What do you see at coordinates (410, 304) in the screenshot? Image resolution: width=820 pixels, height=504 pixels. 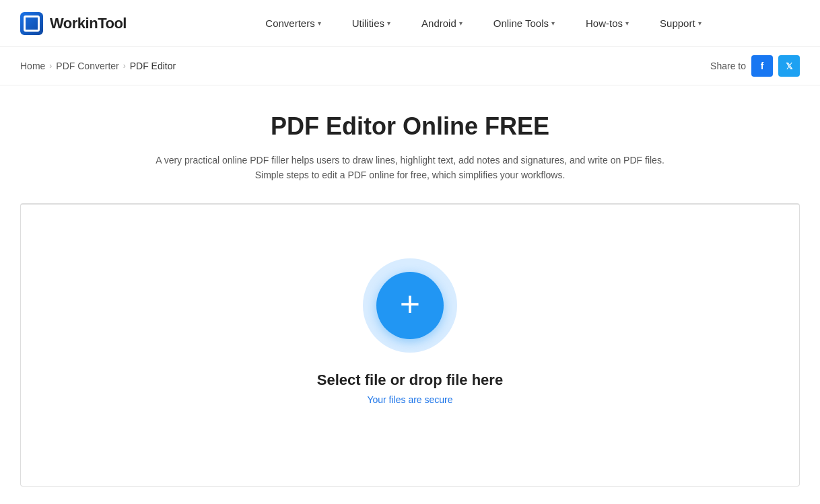 I see `plus-icon: +` at bounding box center [410, 304].